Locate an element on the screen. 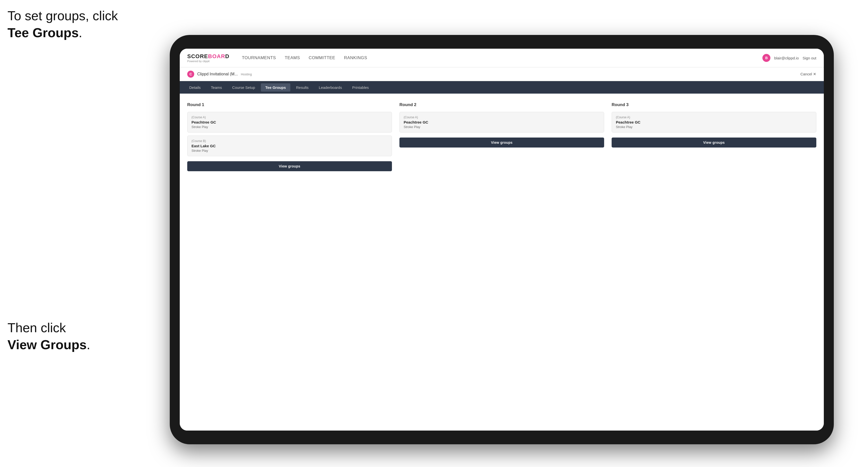 The image size is (868, 467). instruction-bottom-line1: Then click is located at coordinates (37, 328).